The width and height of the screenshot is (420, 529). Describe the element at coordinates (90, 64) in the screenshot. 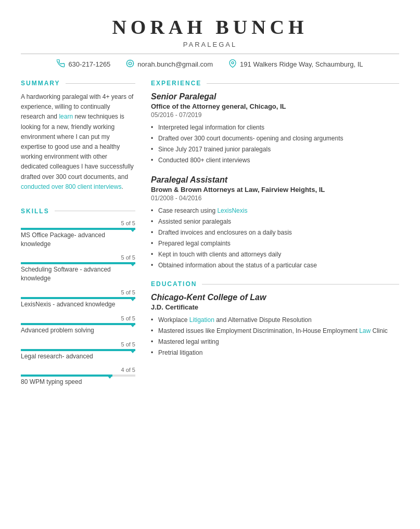

I see `phone-number: 630-217-1265` at that location.